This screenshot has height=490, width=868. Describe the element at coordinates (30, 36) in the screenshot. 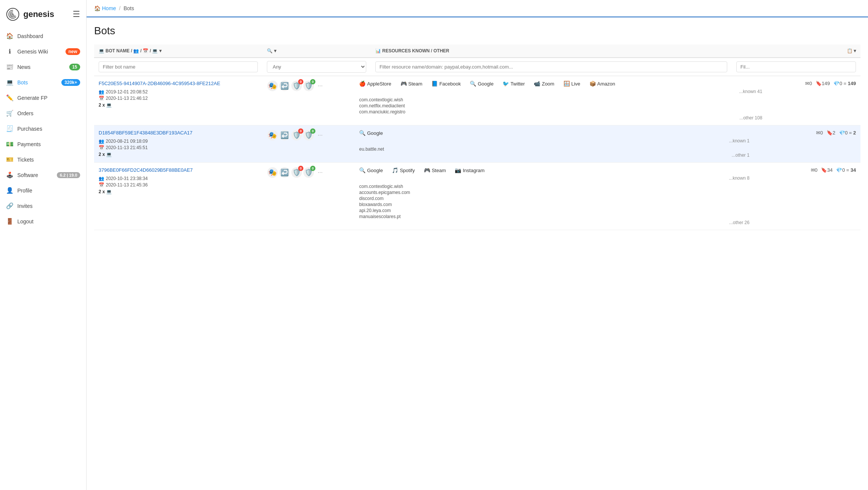

I see `sidebar-item-label: Dashboard` at that location.